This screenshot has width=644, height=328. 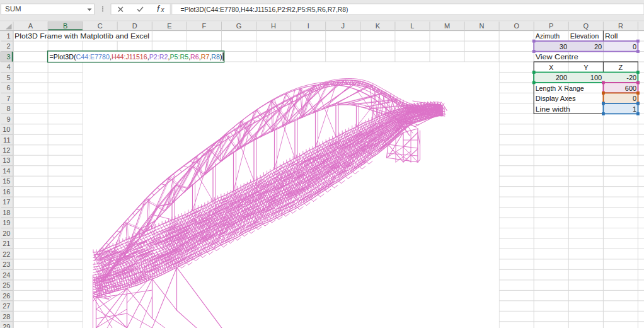 What do you see at coordinates (309, 26) in the screenshot?
I see `svg-text: I` at bounding box center [309, 26].